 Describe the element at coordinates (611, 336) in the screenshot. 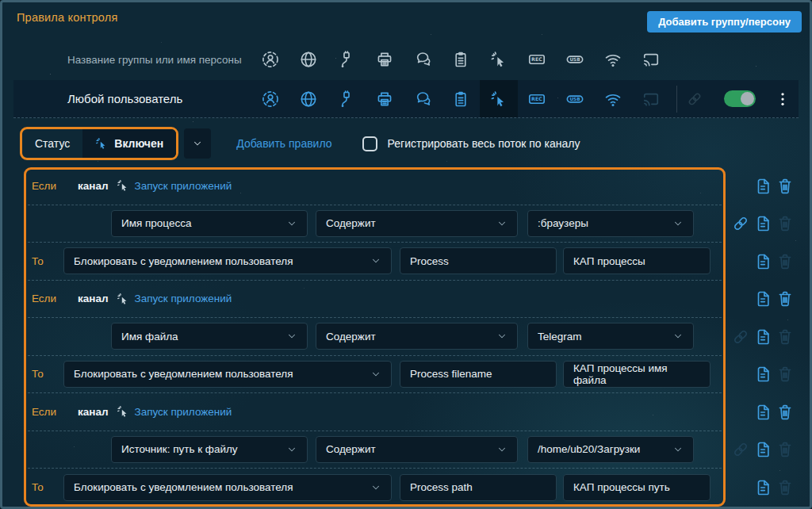

I see `condition-value-select: Telegram` at that location.